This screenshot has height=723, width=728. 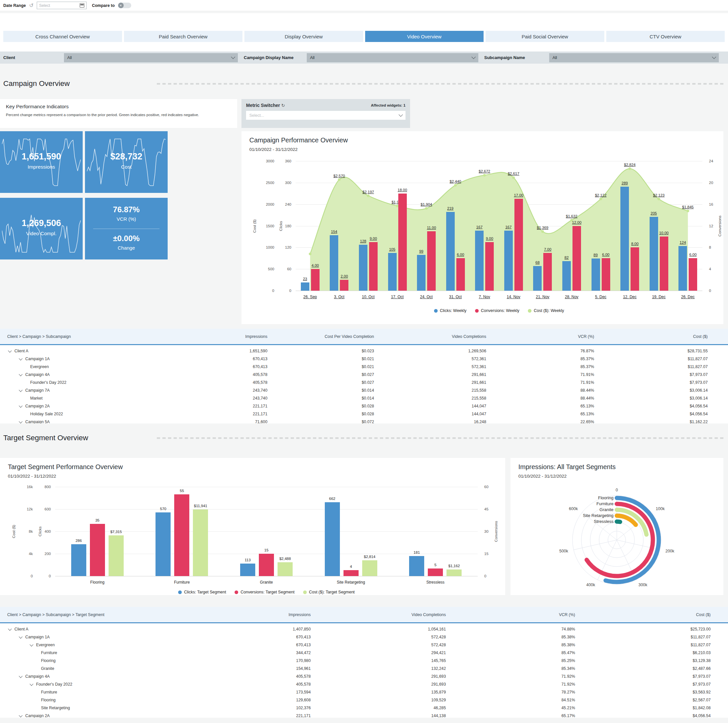 I want to click on bar-conversions-weekly-17-oct, so click(x=402, y=242).